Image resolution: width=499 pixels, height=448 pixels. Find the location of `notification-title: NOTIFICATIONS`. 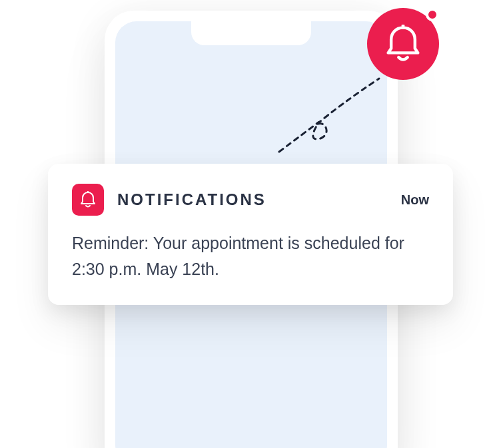

notification-title: NOTIFICATIONS is located at coordinates (259, 200).